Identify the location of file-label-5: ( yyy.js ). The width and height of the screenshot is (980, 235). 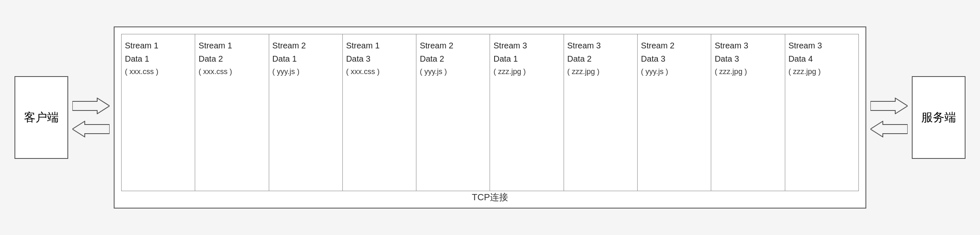
(433, 72).